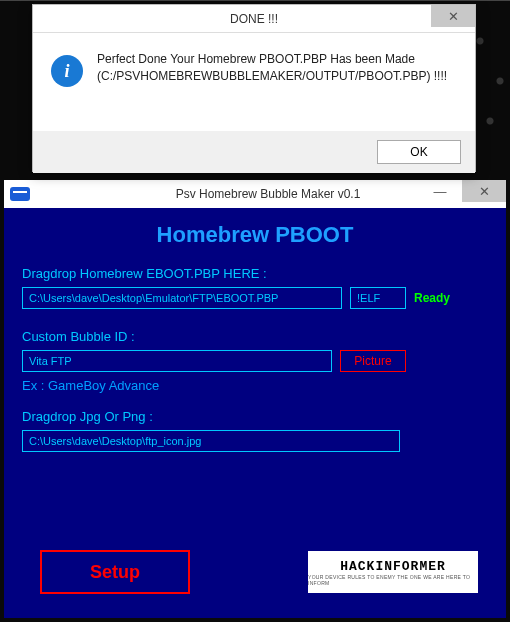  What do you see at coordinates (115, 572) in the screenshot?
I see `setup-button: Setup` at bounding box center [115, 572].